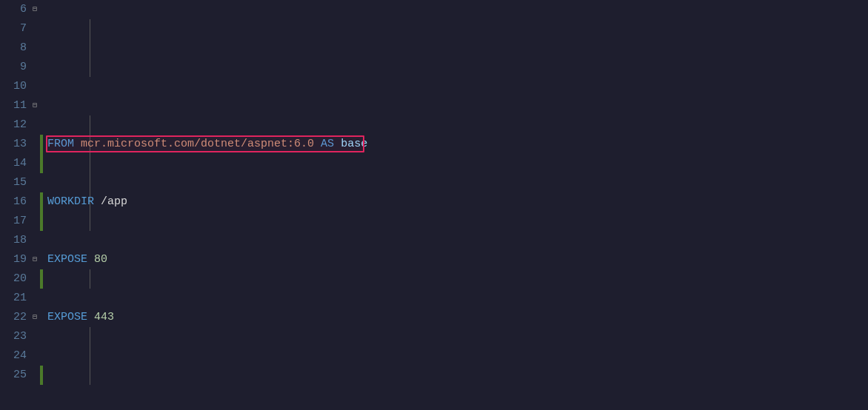 The image size is (868, 410). I want to click on line-number: 14, so click(13, 164).